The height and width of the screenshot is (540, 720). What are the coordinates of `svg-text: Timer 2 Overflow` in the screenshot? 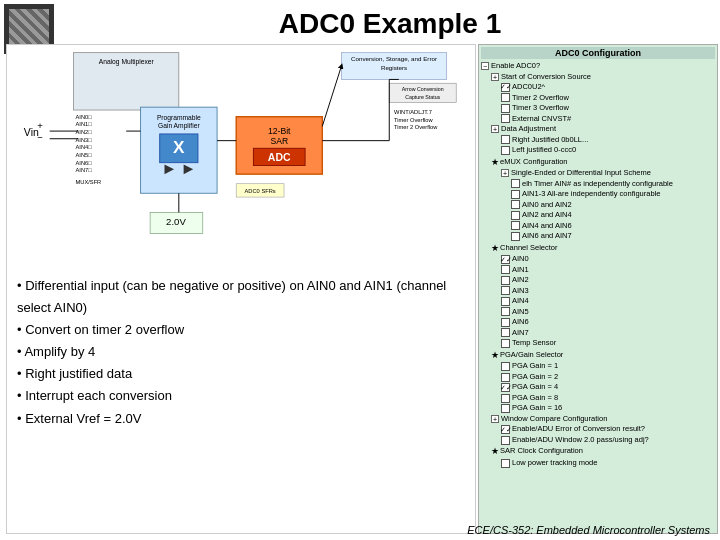 It's located at (416, 127).